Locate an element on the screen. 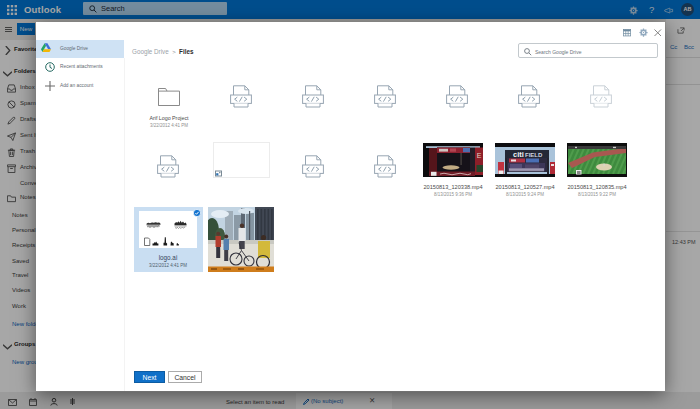  svg-text: E is located at coordinates (480, 156).